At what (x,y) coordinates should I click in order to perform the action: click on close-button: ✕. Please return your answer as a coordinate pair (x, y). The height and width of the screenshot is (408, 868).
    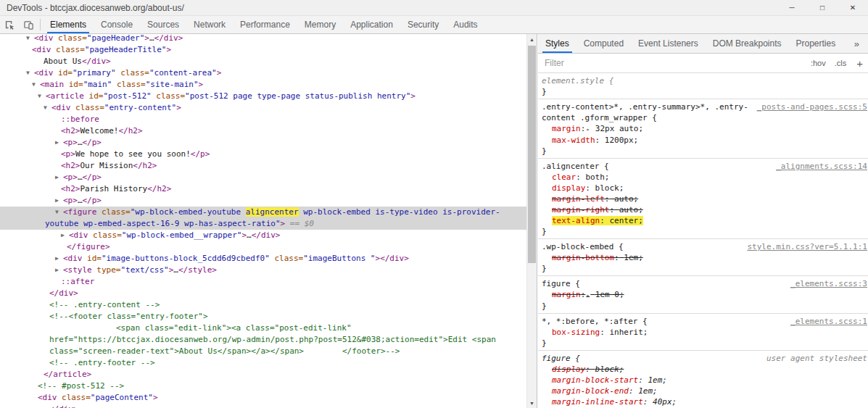
    Looking at the image, I should click on (853, 7).